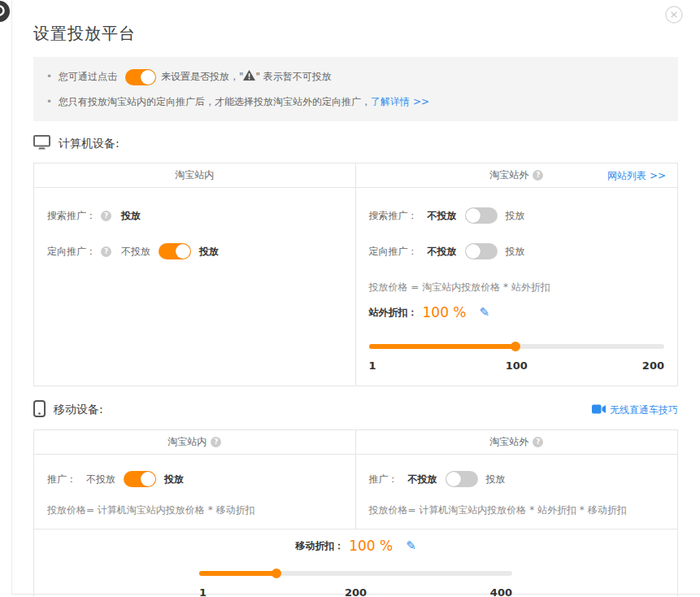  What do you see at coordinates (356, 581) in the screenshot?
I see `mobile-slider-wrap: 1 200 400` at bounding box center [356, 581].